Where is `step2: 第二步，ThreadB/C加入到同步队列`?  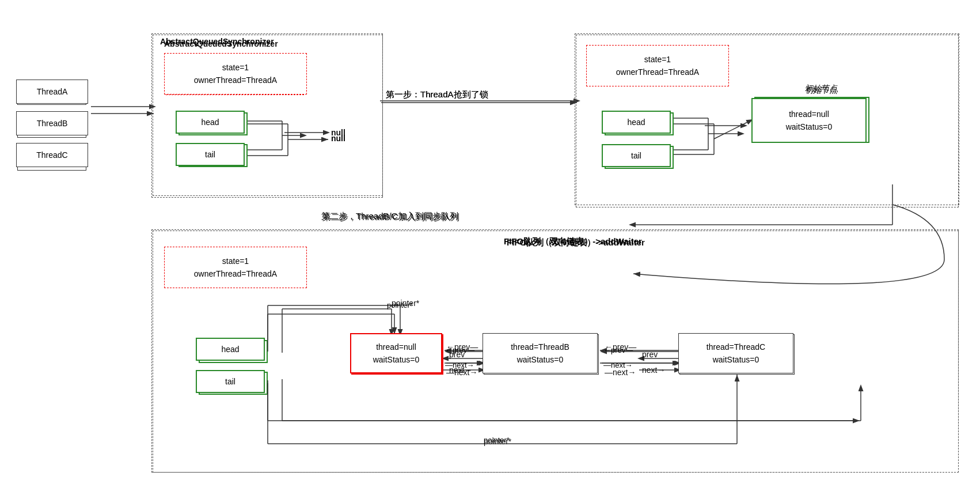
step2: 第二步，ThreadB/C加入到同步队列 is located at coordinates (390, 217).